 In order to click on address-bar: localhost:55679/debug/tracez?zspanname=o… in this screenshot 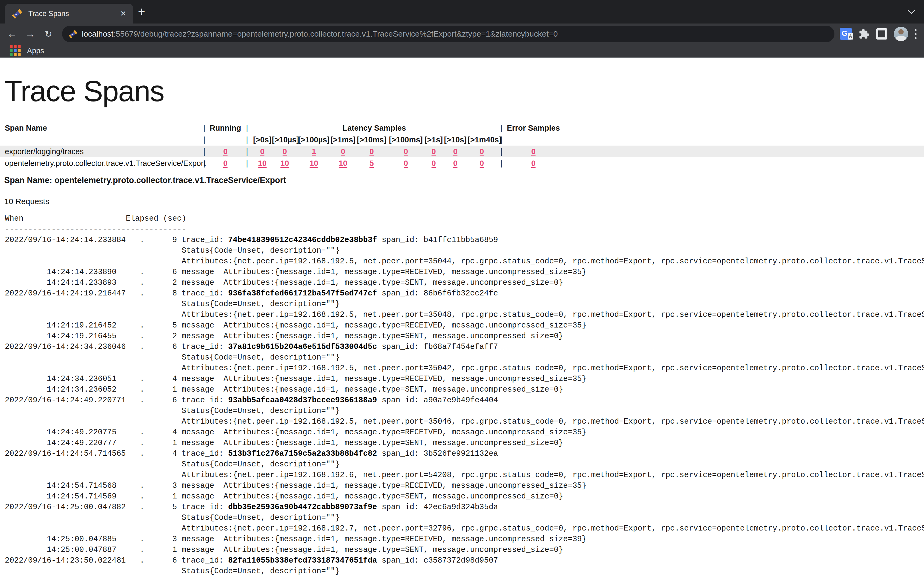, I will do `click(448, 34)`.